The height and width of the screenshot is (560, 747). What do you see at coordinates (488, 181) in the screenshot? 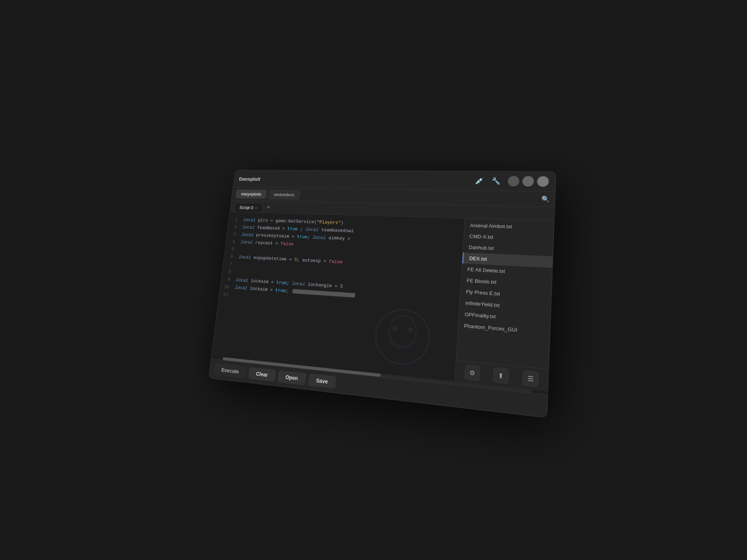
I see `toolbar-icons: 💉 🔧` at bounding box center [488, 181].